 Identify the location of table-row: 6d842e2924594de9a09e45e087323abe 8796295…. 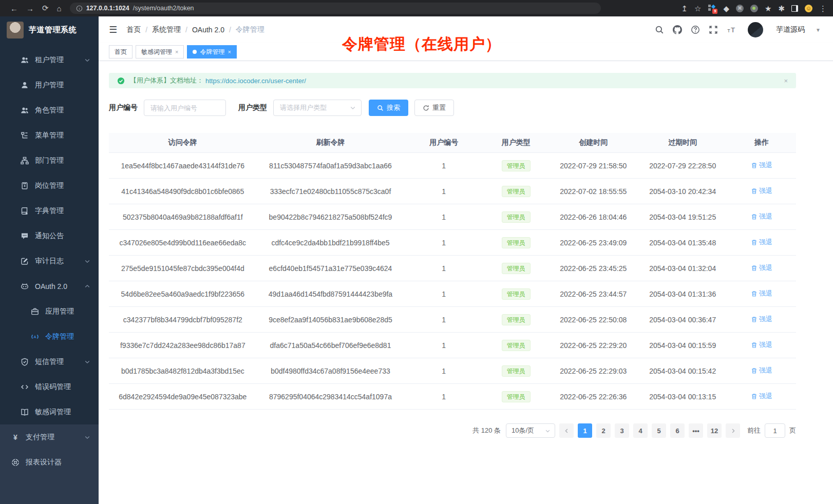
(452, 397).